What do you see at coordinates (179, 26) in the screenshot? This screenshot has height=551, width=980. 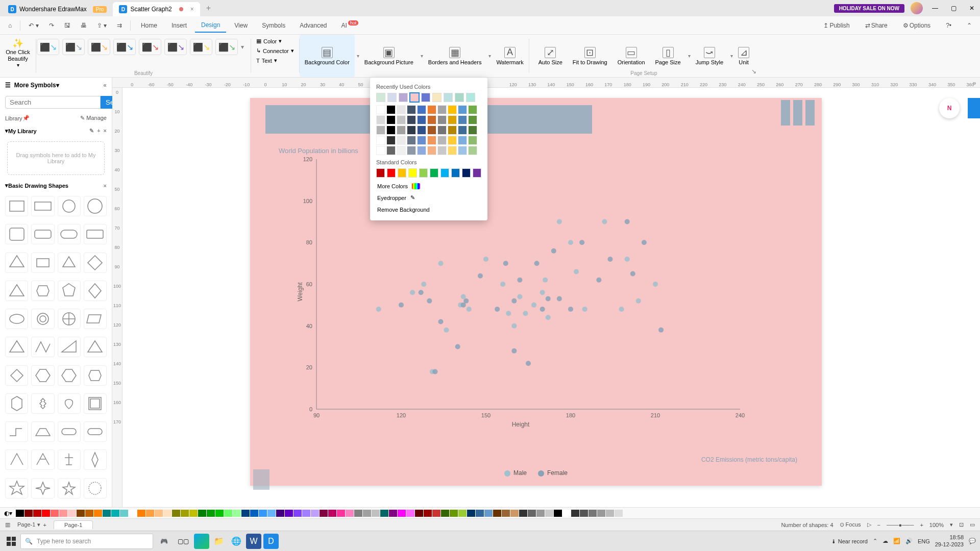 I see `tab-insert: Insert` at bounding box center [179, 26].